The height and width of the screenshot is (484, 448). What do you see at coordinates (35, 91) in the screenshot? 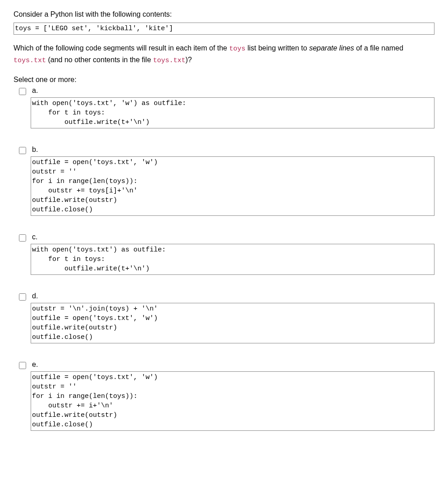
I see `option-label-a: a.` at bounding box center [35, 91].